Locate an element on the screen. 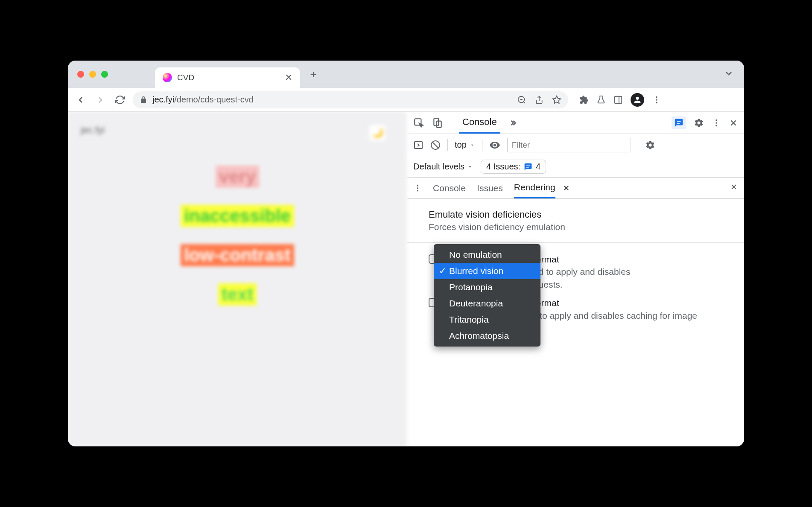 Image resolution: width=812 pixels, height=507 pixels. drawer-tab-rendering: Rendering is located at coordinates (535, 188).